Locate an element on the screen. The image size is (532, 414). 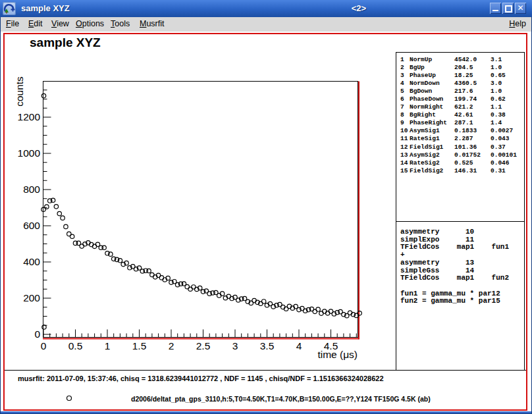
maximize-button is located at coordinates (508, 8).